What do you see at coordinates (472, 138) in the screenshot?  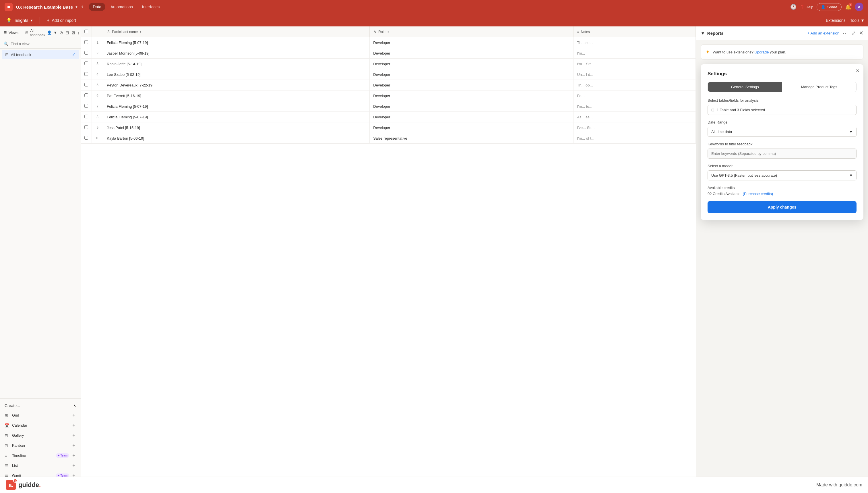 I see `cell-role-9: Sales representative` at bounding box center [472, 138].